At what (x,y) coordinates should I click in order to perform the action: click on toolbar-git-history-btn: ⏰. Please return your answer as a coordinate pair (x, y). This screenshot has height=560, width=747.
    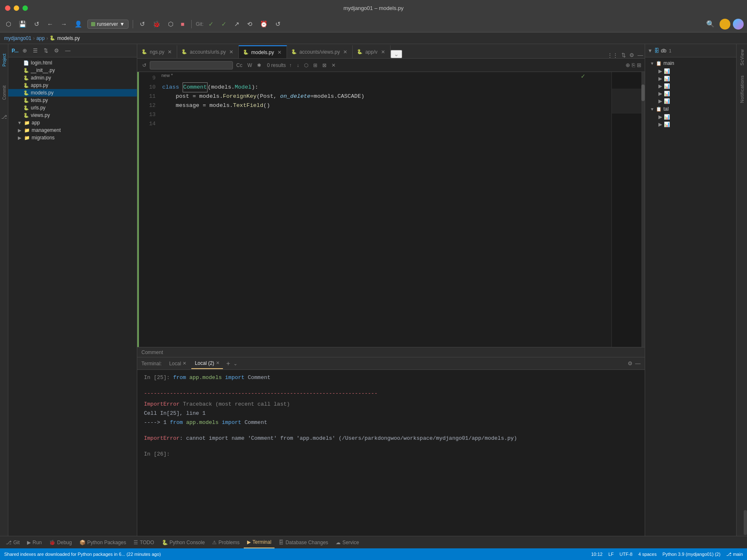
    Looking at the image, I should click on (264, 24).